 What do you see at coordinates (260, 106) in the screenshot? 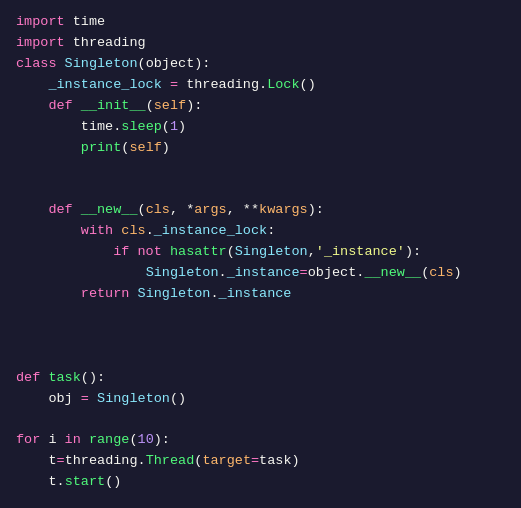
I see `code-line-5: def __init__(self):` at bounding box center [260, 106].